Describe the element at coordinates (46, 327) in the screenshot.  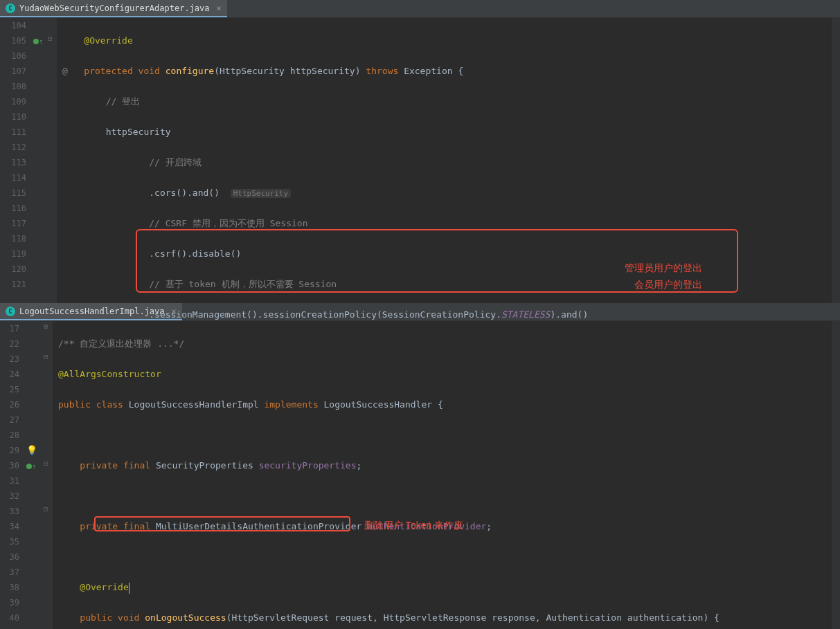
I see `fold-toggle-icon: ⊞` at that location.